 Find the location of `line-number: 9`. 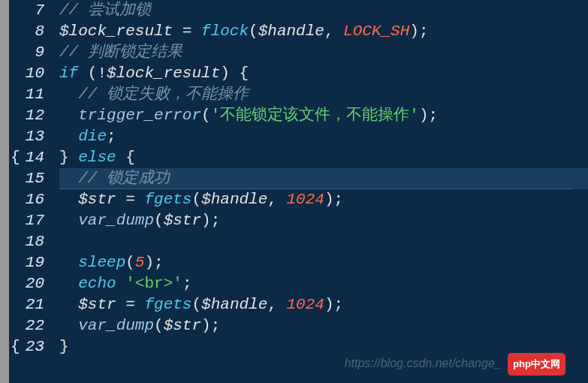

line-number: 9 is located at coordinates (27, 53).